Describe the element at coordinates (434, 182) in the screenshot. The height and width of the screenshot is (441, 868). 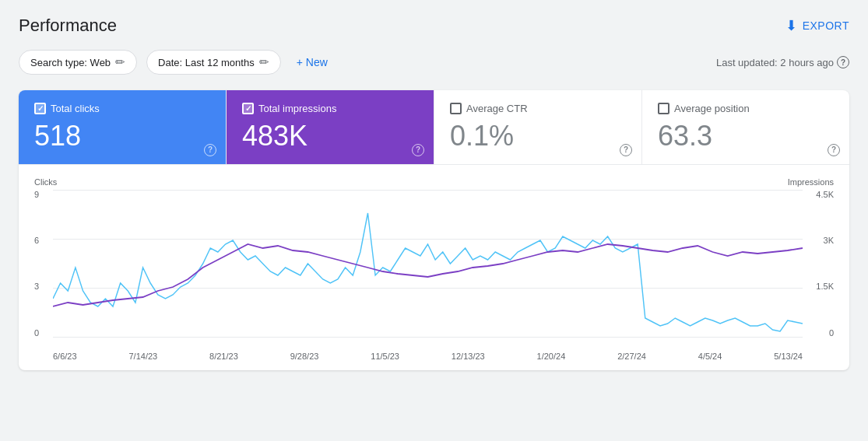
I see `chart-axis-labels: Clicks Impressions` at that location.